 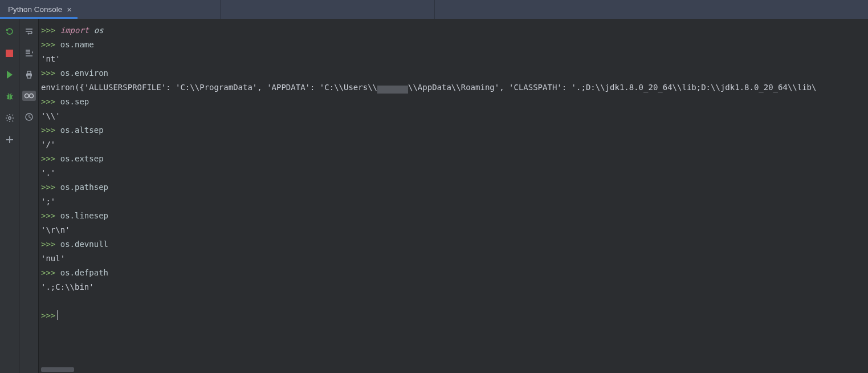 What do you see at coordinates (455, 73) in the screenshot?
I see `console-line: >>> os.environ` at bounding box center [455, 73].